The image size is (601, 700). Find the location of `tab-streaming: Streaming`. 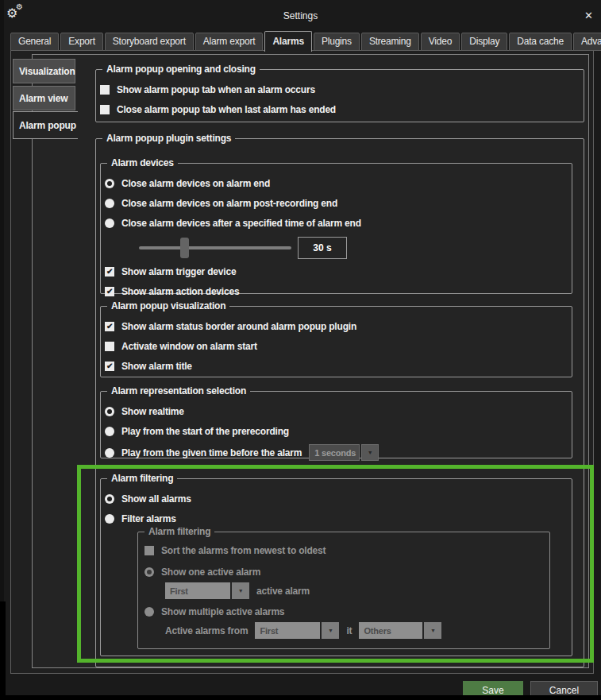

tab-streaming: Streaming is located at coordinates (391, 41).